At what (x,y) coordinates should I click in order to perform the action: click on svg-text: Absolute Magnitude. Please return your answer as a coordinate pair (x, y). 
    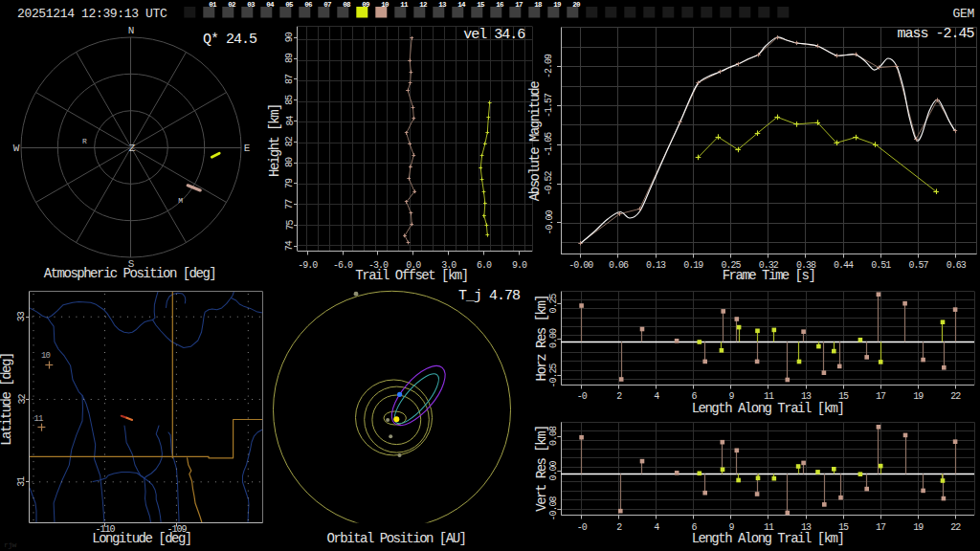
    Looking at the image, I should click on (535, 142).